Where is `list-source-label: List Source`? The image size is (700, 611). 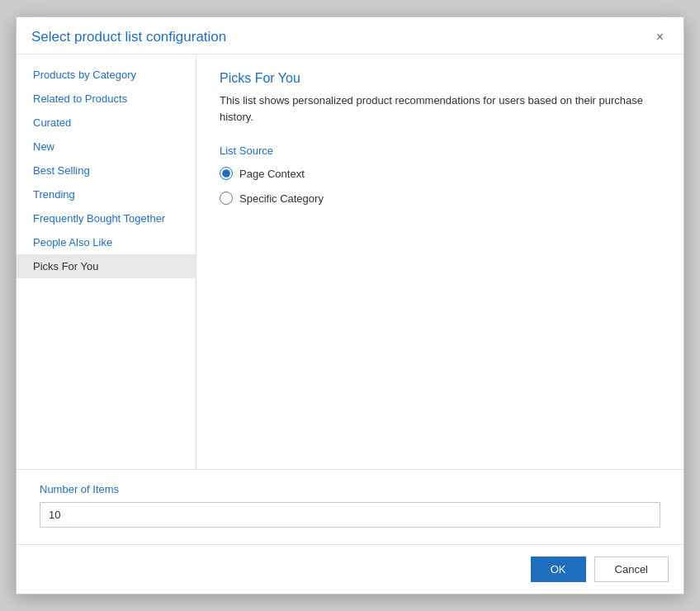
list-source-label: List Source is located at coordinates (440, 150).